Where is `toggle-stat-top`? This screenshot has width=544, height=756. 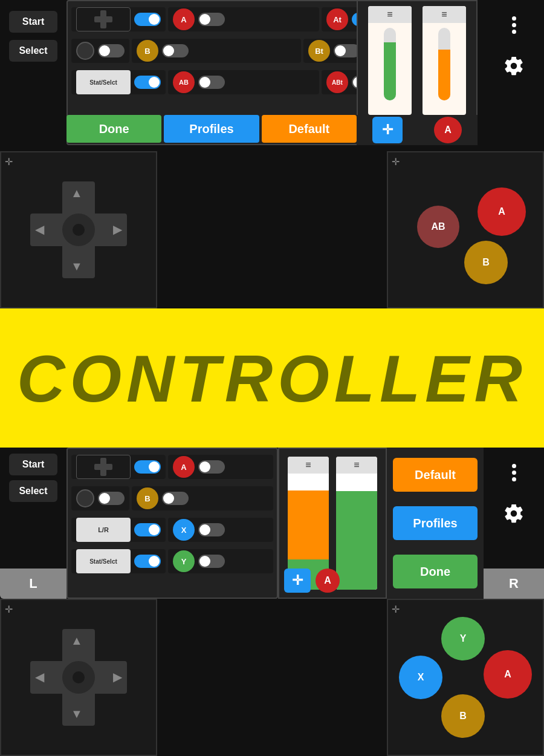
toggle-stat-top is located at coordinates (147, 82).